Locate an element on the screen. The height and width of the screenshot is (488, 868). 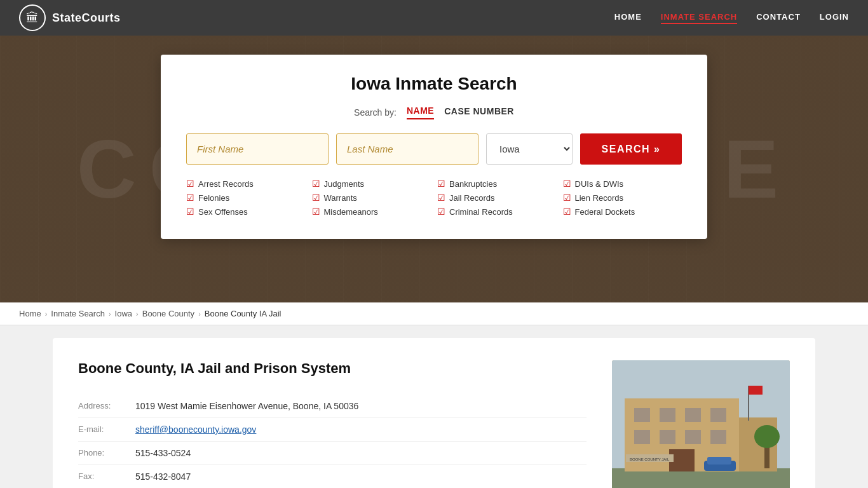
checkbox-item: ☑Federal Dockets is located at coordinates (623, 212).